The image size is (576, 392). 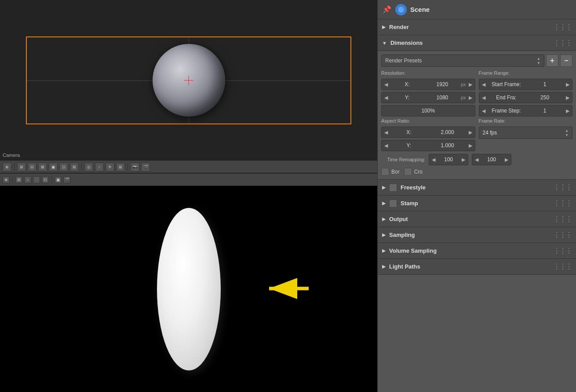 I want to click on start-frame-right-arrow: ▶, so click(x=568, y=84).